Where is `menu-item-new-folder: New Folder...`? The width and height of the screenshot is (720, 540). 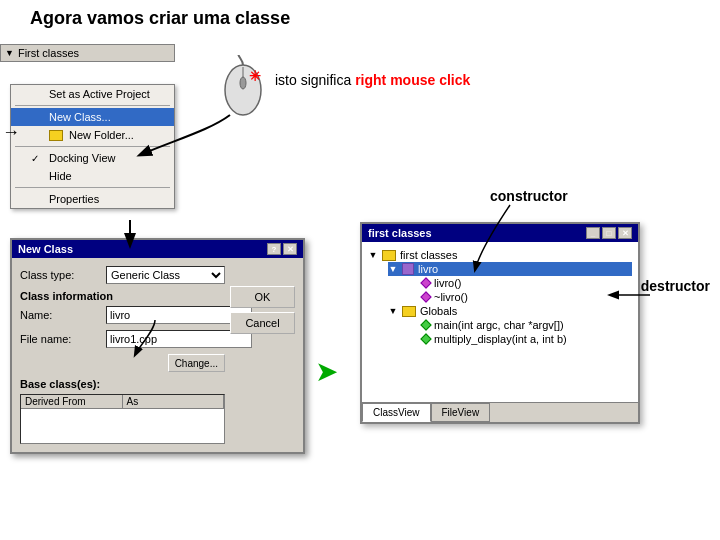
menu-item-new-folder: New Folder... is located at coordinates (92, 135).